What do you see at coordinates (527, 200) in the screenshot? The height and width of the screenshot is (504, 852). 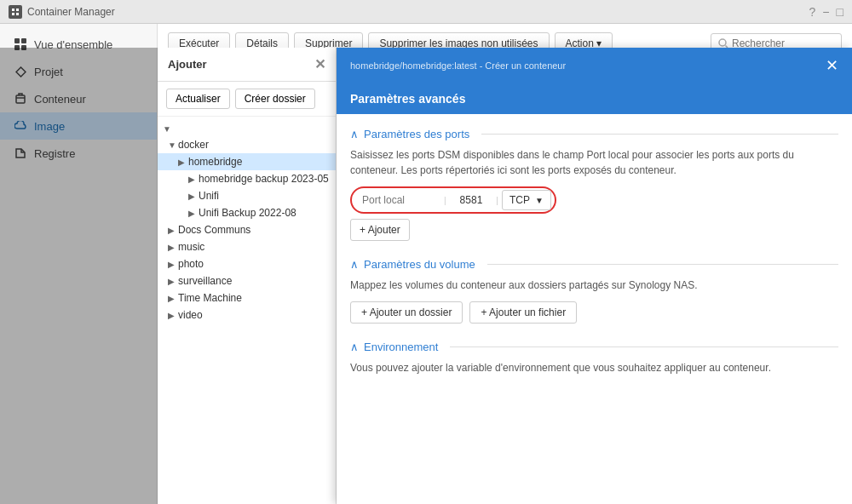 I see `protocol-select-wrap: TCP UDP ▼` at bounding box center [527, 200].